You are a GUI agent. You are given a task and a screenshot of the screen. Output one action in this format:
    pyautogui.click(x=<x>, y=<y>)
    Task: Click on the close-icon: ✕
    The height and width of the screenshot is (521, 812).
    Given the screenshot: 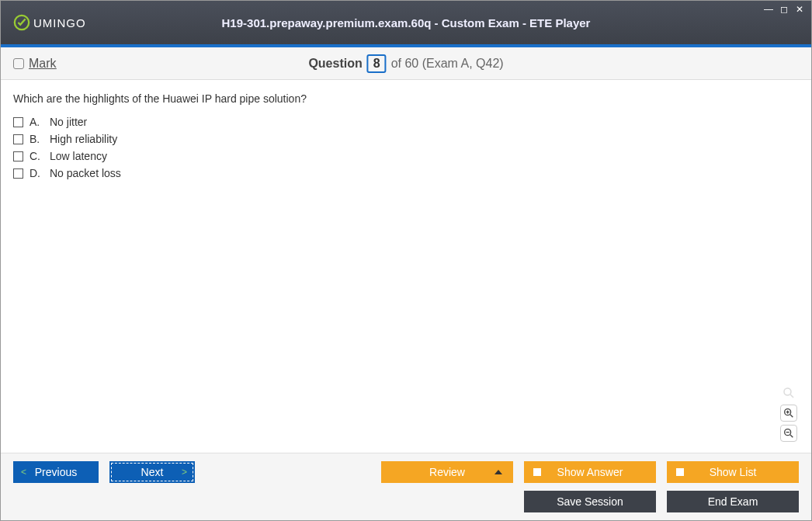 What is the action you would take?
    pyautogui.click(x=800, y=9)
    